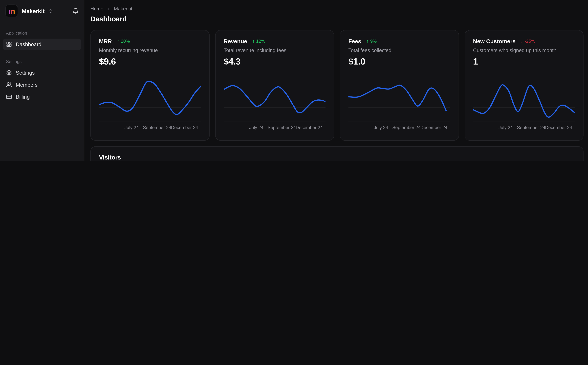 This screenshot has width=588, height=365. What do you see at coordinates (9, 73) in the screenshot?
I see `gear-icon` at bounding box center [9, 73].